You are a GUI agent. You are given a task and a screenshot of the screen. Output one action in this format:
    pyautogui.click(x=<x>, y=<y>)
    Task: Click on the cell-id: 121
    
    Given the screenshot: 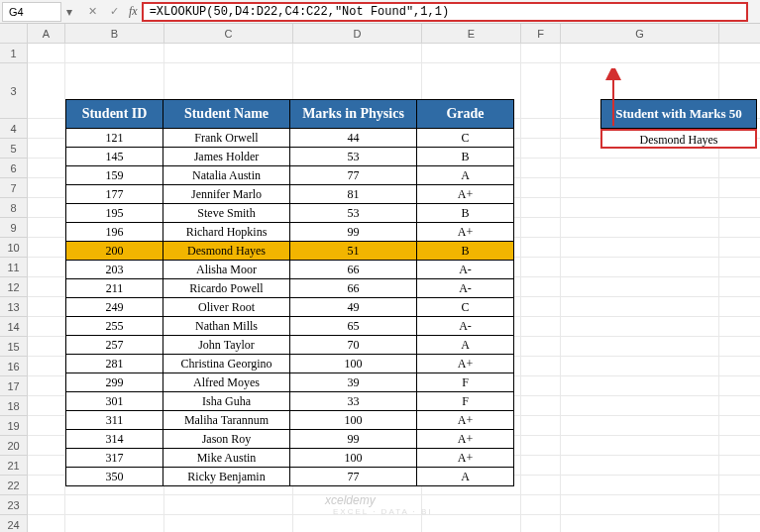 What is the action you would take?
    pyautogui.click(x=115, y=139)
    